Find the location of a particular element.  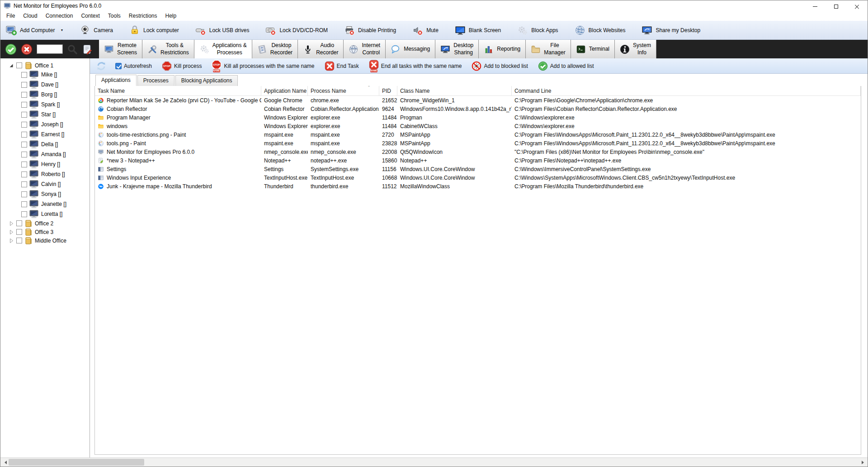

toolbar-lock-computer: Lock computer is located at coordinates (154, 30).